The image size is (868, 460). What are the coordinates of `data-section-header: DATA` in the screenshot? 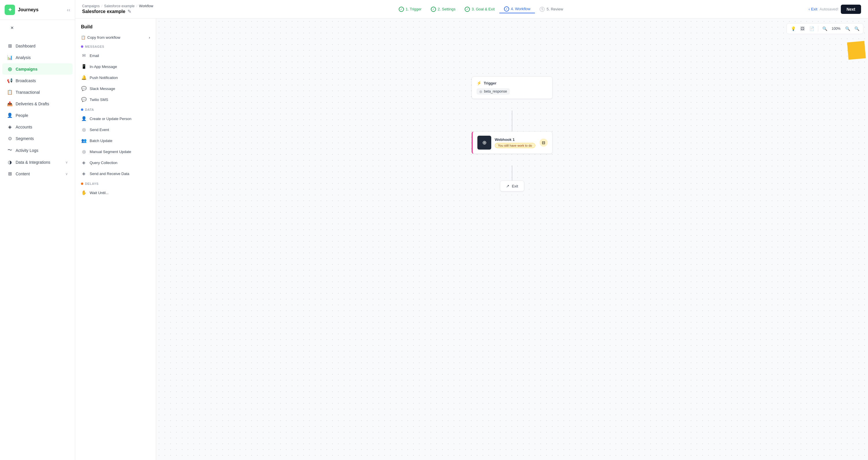 It's located at (116, 109).